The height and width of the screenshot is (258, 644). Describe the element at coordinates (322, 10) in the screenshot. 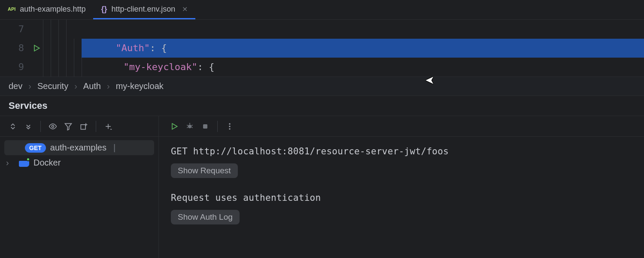

I see `editor-tabs: API auth-examples.http {} http-client.en…` at that location.